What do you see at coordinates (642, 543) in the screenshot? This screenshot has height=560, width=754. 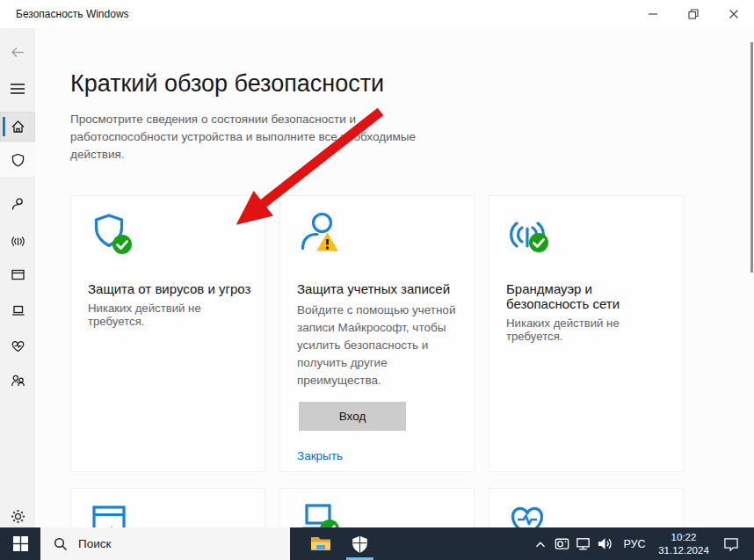 I see `system-tray: РУС 10:22 31.12.2024` at bounding box center [642, 543].